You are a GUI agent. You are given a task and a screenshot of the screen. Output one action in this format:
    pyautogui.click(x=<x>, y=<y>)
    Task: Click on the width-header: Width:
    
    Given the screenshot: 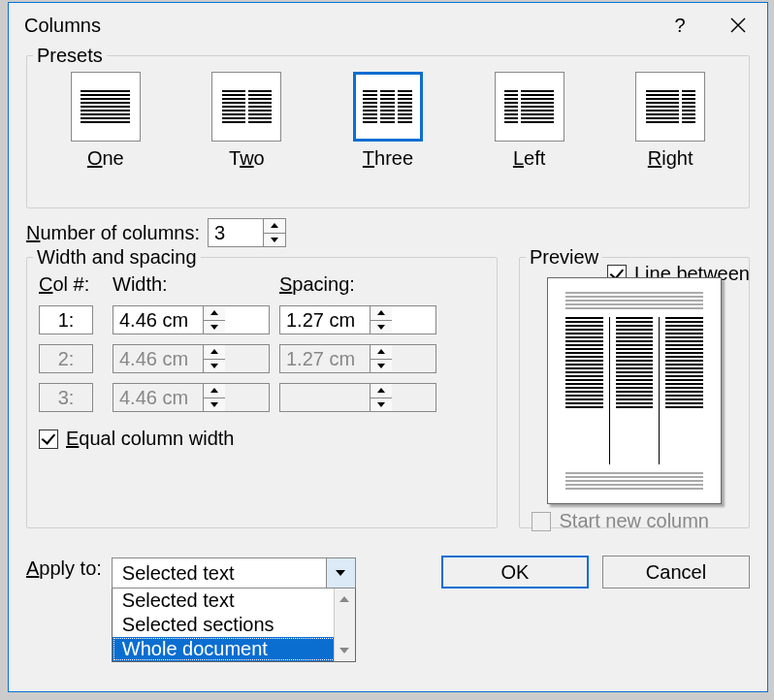 What is the action you would take?
    pyautogui.click(x=191, y=285)
    